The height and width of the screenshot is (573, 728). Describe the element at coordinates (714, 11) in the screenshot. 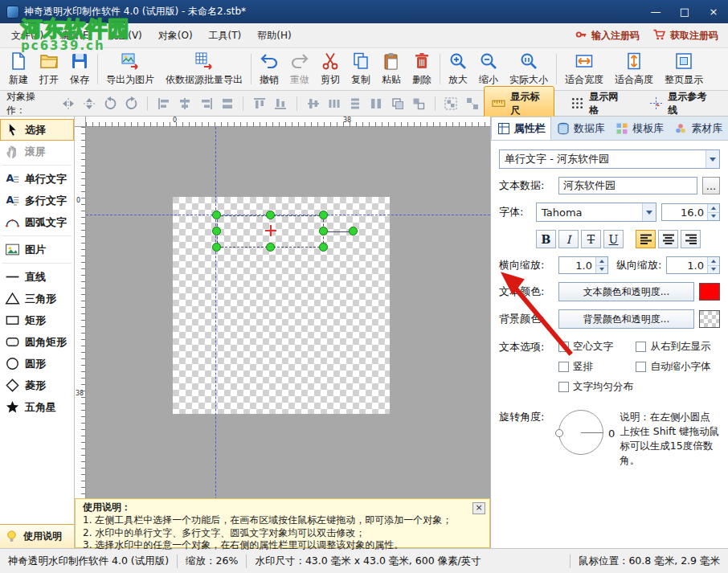

I see `close-button: ×` at that location.